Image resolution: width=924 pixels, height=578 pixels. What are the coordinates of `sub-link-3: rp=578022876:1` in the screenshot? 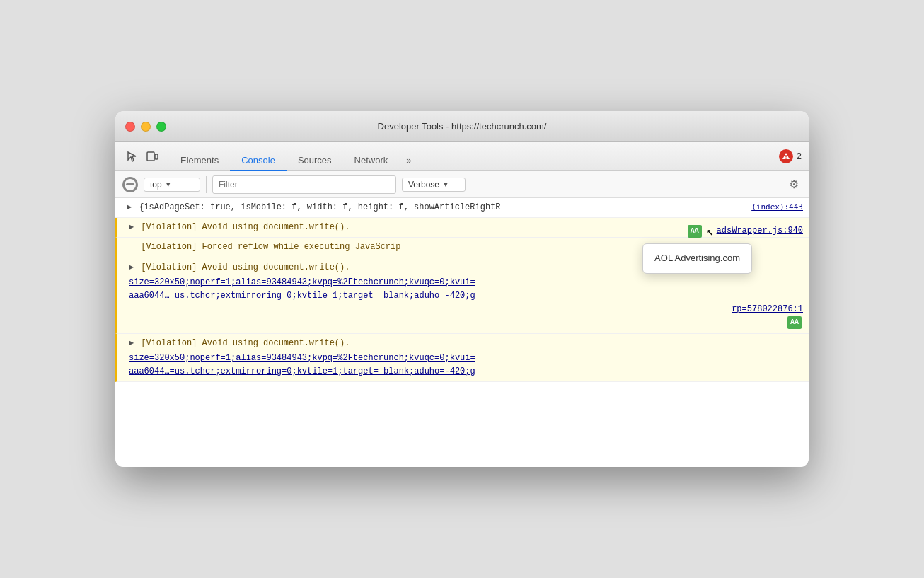 It's located at (767, 310).